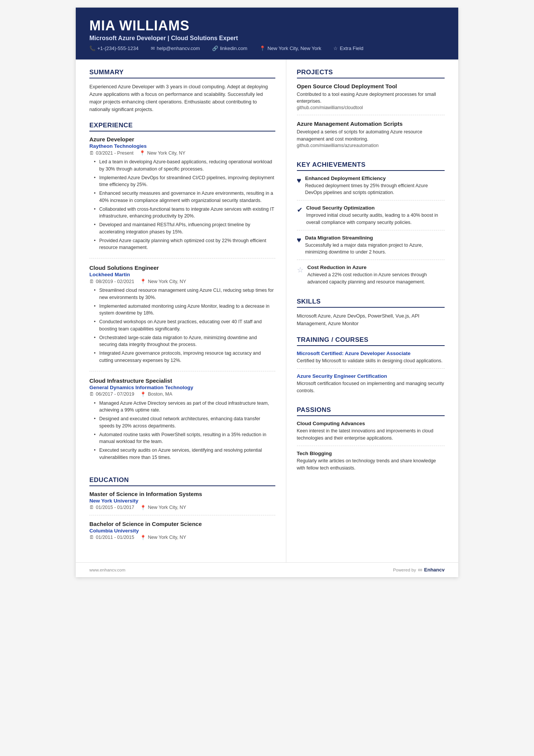 This screenshot has width=534, height=756. Describe the element at coordinates (371, 424) in the screenshot. I see `passion-name-1: Cloud Computing Advances` at that location.